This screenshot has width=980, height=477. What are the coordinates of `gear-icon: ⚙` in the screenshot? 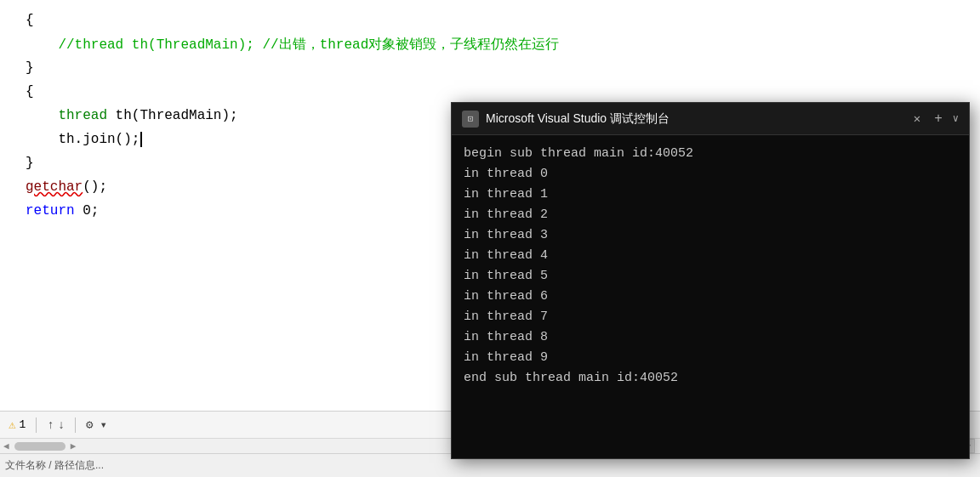 It's located at (89, 425).